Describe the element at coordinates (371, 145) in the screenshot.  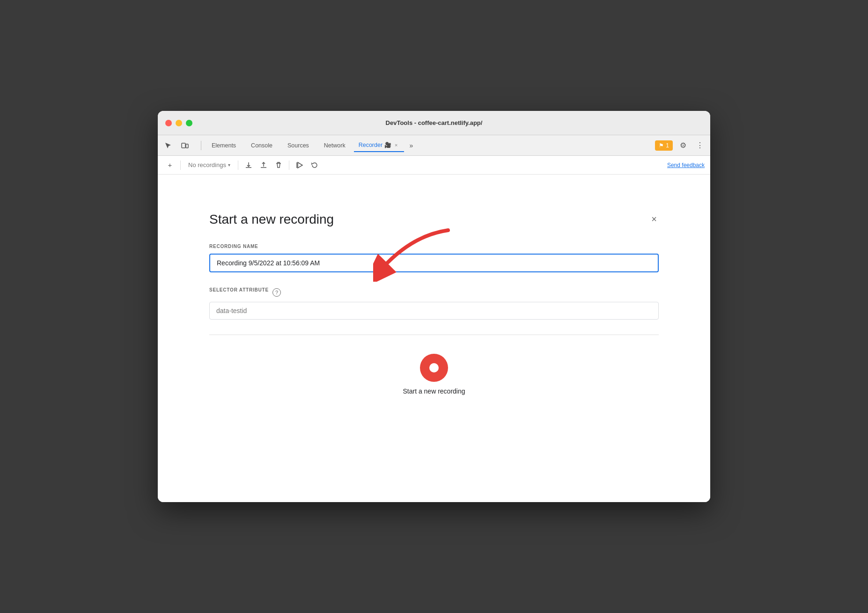
I see `tab-recorder-label: Recorder` at that location.